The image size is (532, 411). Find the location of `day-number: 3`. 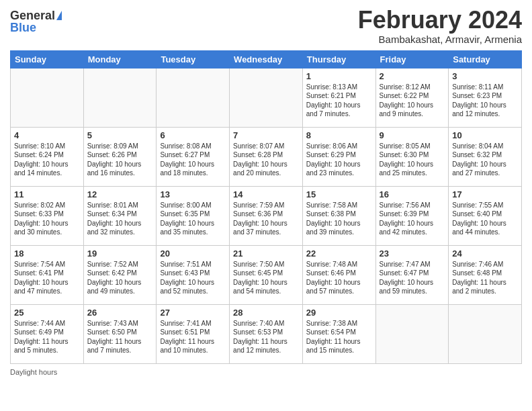

day-number: 3 is located at coordinates (485, 77).